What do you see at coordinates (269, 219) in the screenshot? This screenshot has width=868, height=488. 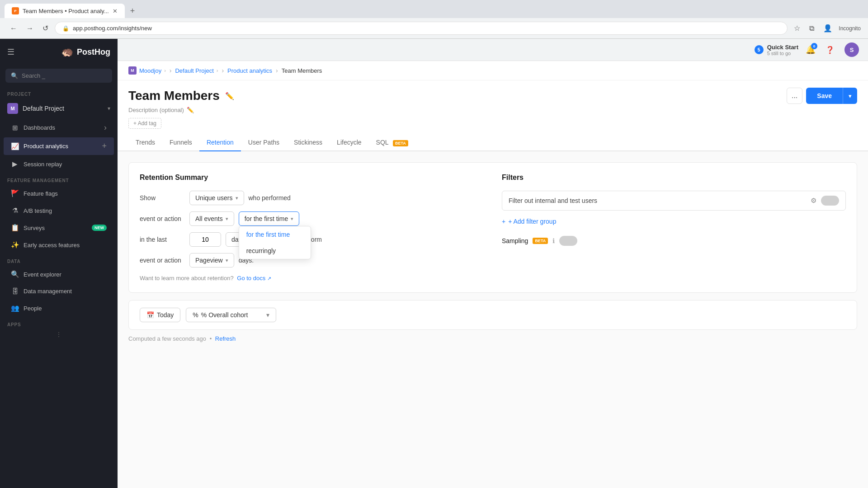 I see `first-time-select: for the first time ▾` at bounding box center [269, 219].